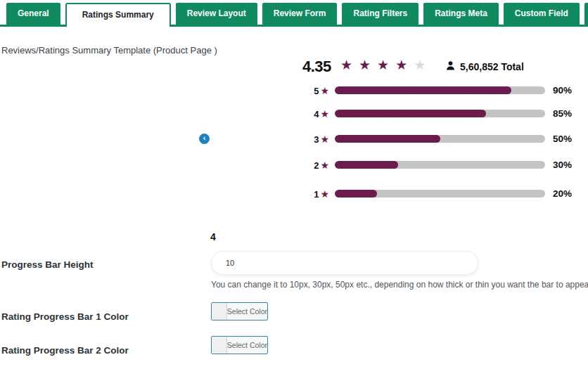 This screenshot has height=369, width=588. What do you see at coordinates (239, 311) in the screenshot?
I see `bar1-select-color-button: Select Color` at bounding box center [239, 311].